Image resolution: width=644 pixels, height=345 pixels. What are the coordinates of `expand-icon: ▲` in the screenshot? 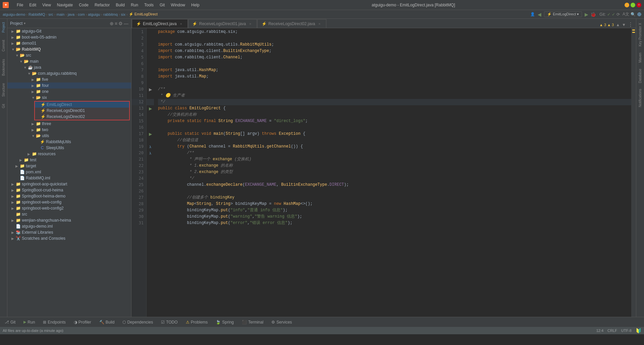 It's located at (618, 25).